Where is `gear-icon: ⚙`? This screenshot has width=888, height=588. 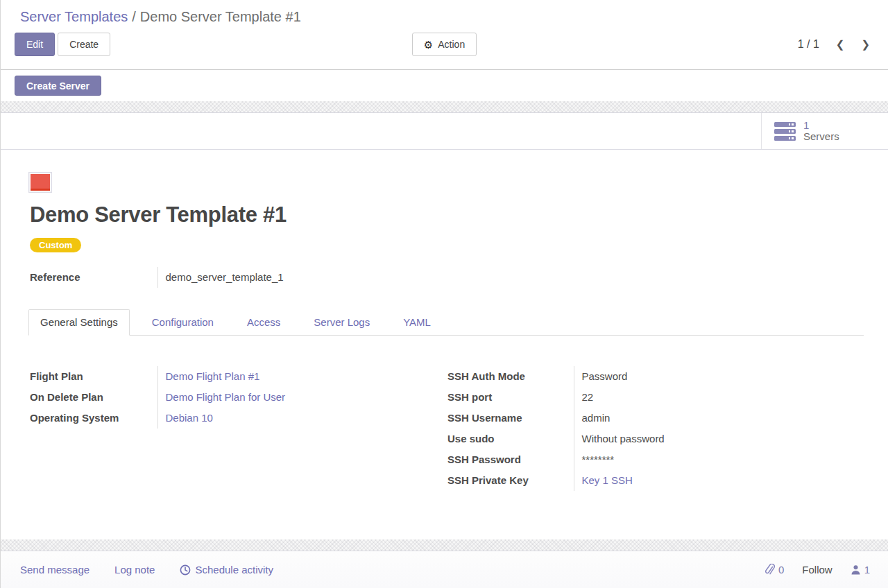
gear-icon: ⚙ is located at coordinates (429, 44).